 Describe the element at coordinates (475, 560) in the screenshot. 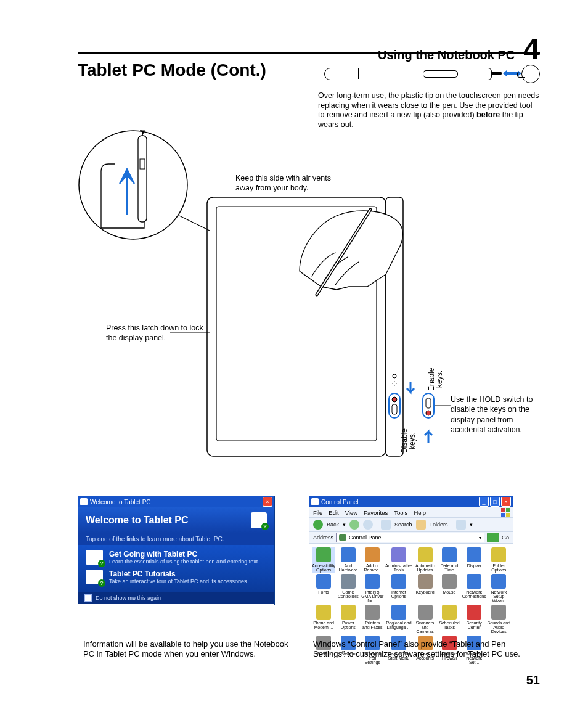

I see `cp-item: Display` at that location.